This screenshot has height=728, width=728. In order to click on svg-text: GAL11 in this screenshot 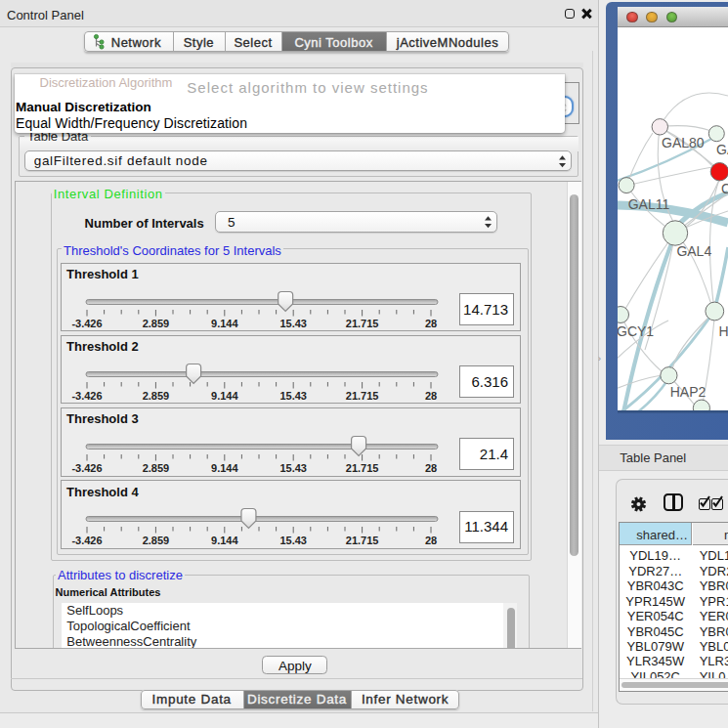, I will do `click(649, 204)`.